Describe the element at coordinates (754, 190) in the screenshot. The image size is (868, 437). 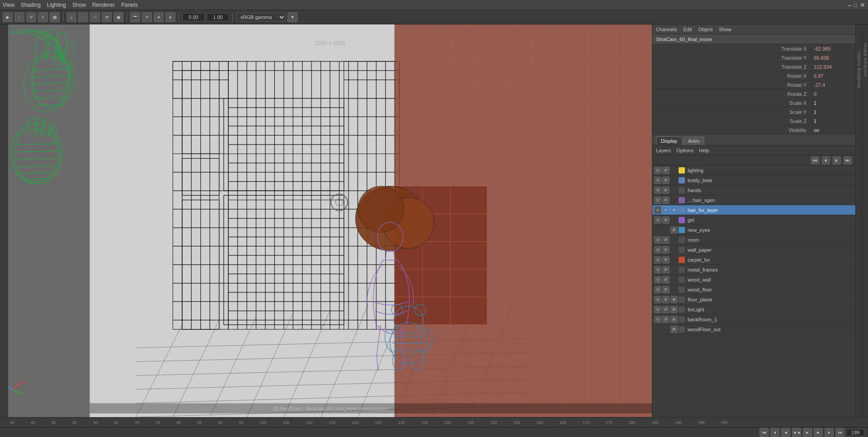
I see `list-item: VPhands` at that location.